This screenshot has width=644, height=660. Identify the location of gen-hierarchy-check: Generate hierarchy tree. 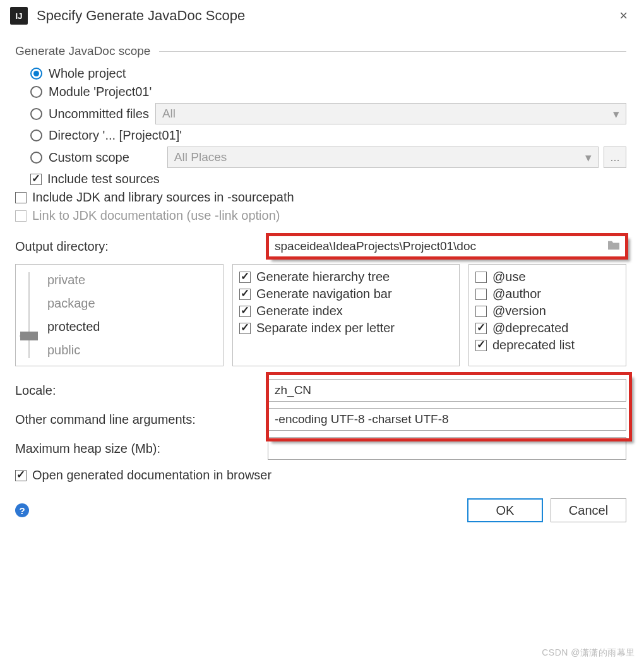
(346, 277).